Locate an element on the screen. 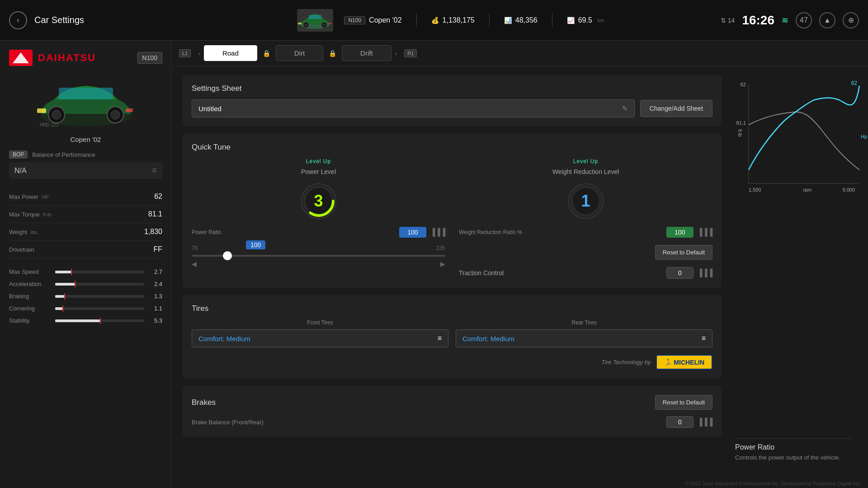 The width and height of the screenshot is (868, 488). power-ratio-value: 100 is located at coordinates (413, 232).